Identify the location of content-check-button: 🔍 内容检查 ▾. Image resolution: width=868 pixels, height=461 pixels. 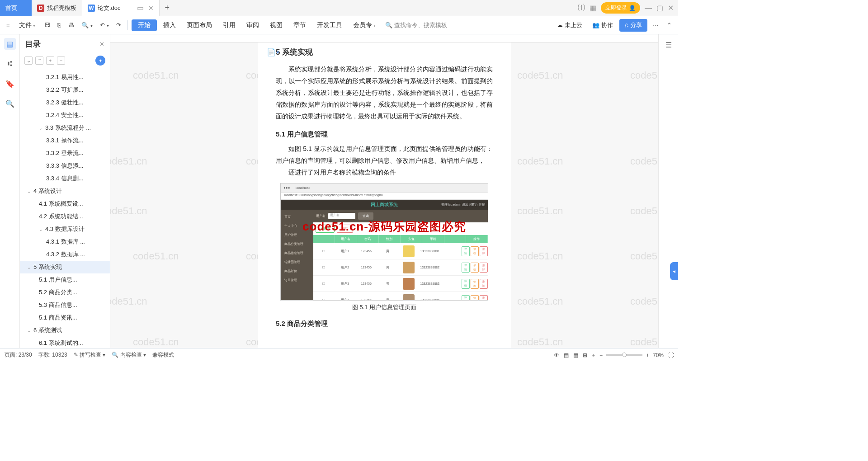
(129, 355).